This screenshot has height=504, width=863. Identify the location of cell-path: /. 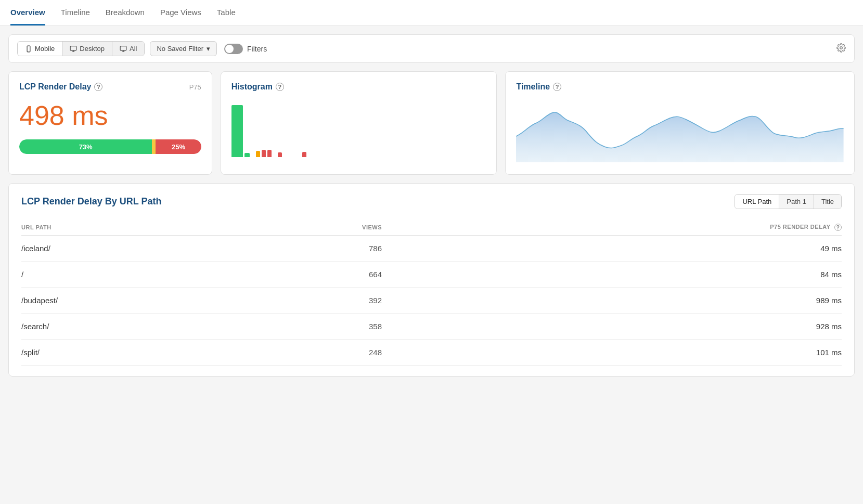
(138, 275).